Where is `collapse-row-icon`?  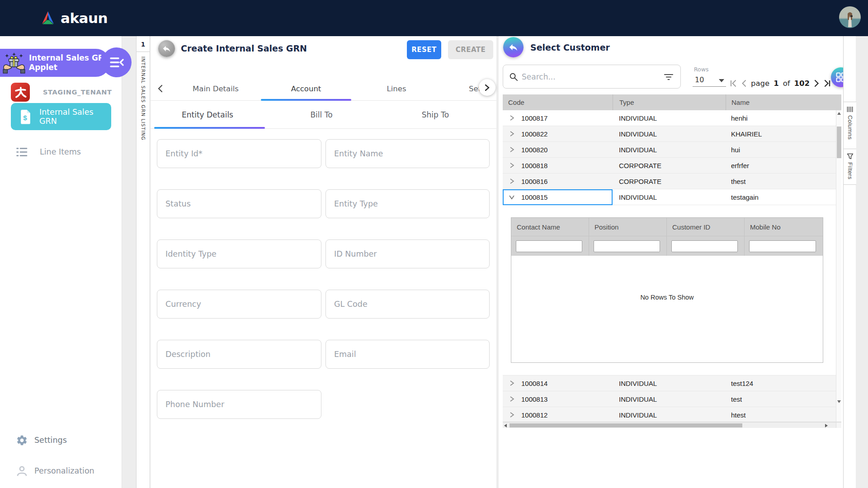
collapse-row-icon is located at coordinates (512, 197).